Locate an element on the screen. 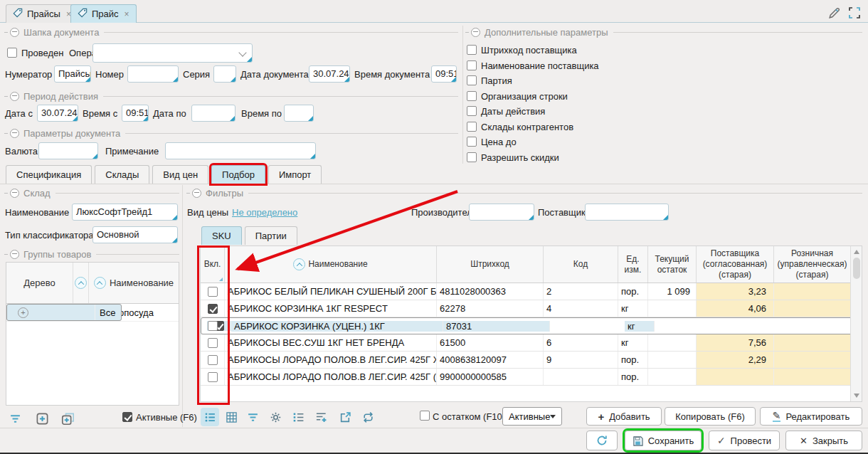 Image resolution: width=868 pixels, height=454 pixels. posted-checkbox is located at coordinates (12, 53).